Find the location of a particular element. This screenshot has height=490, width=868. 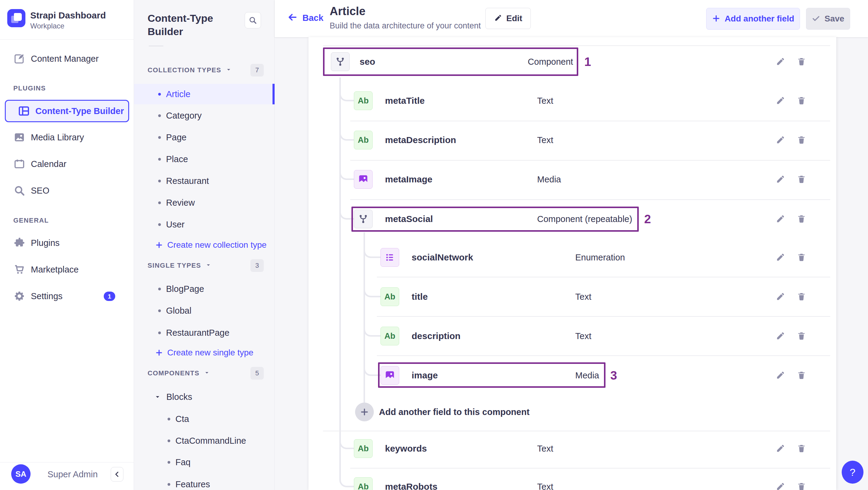

annotation-number: 3 is located at coordinates (614, 375).